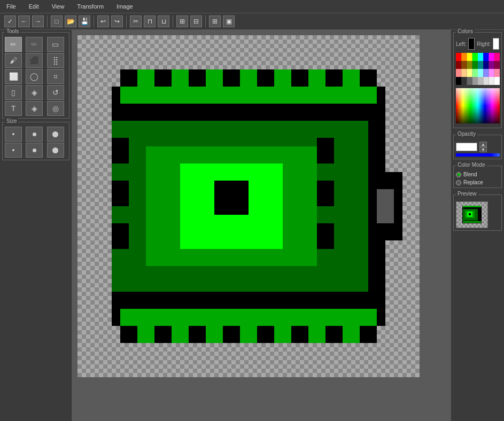 This screenshot has width=504, height=421. What do you see at coordinates (36, 75) in the screenshot?
I see `tools-group: Tools ✏ ✏ ▭ 🖌 ⬛ ⣿ ⬜ ◯ ⌗ ▯ ◈ ↺ T ◈ ◎` at bounding box center [36, 75].